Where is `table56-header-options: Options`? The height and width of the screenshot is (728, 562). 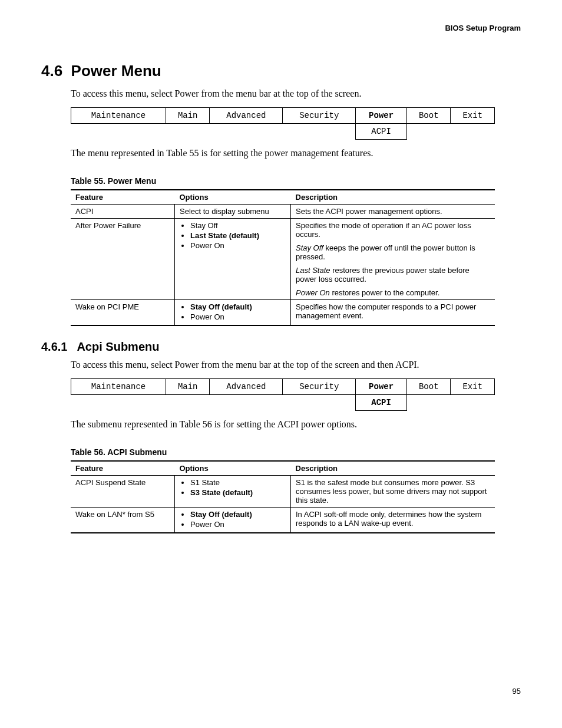 table56-header-options: Options is located at coordinates (233, 468).